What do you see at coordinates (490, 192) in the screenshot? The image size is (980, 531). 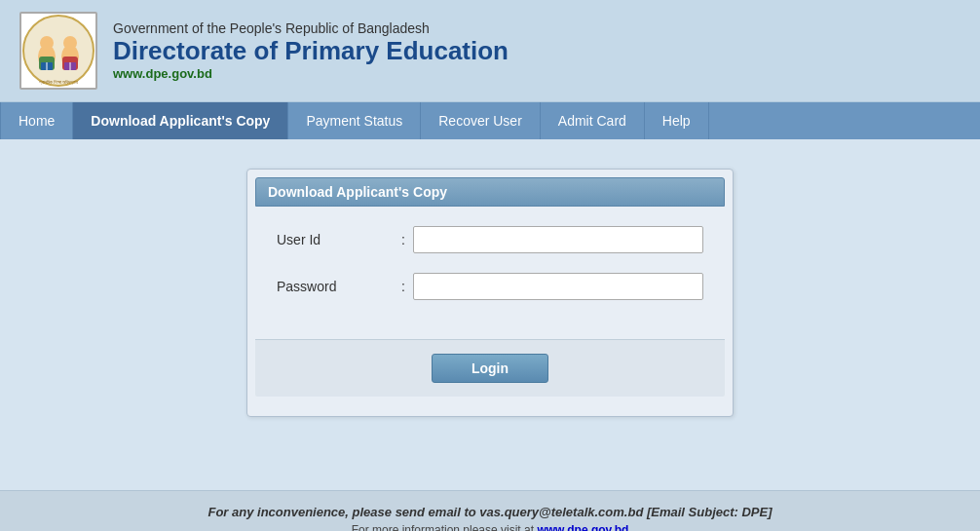 I see `form-card-header: Download Applicant's Copy` at bounding box center [490, 192].